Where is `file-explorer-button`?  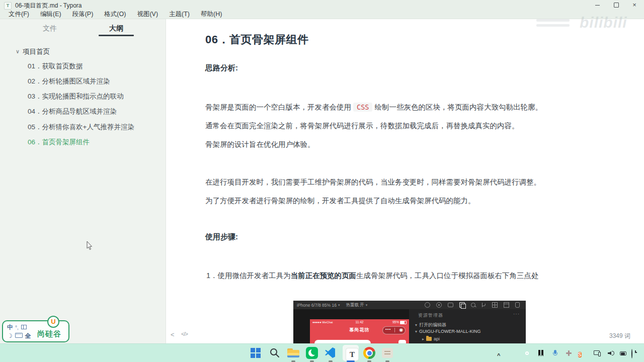 file-explorer-button is located at coordinates (293, 353).